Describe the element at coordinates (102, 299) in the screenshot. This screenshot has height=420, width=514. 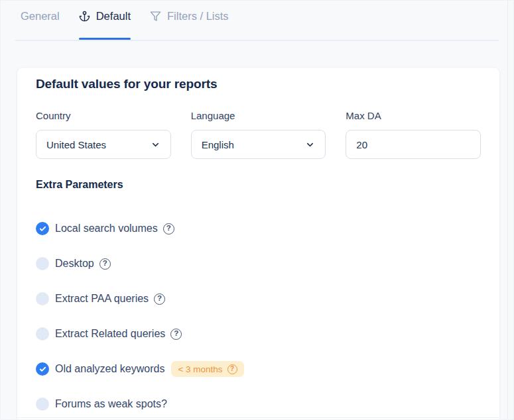
I see `option-label: Extract PAA queries` at that location.